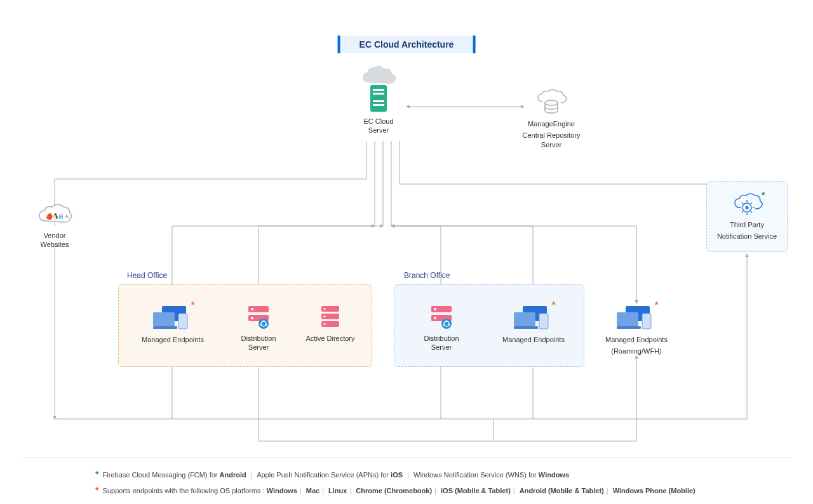 This screenshot has width=813, height=504. I want to click on ho-managed-endpoints-label: Managed Endpoints, so click(173, 340).